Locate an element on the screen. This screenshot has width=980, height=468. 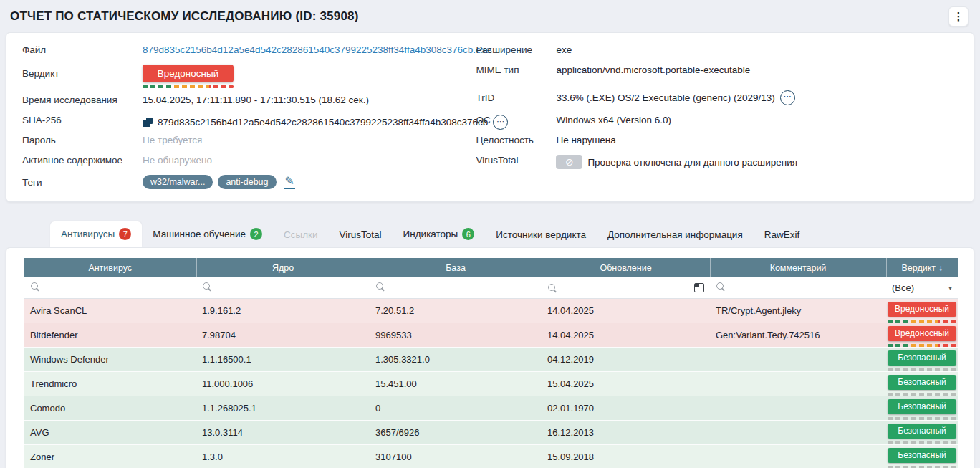
calendar-icon is located at coordinates (699, 288).